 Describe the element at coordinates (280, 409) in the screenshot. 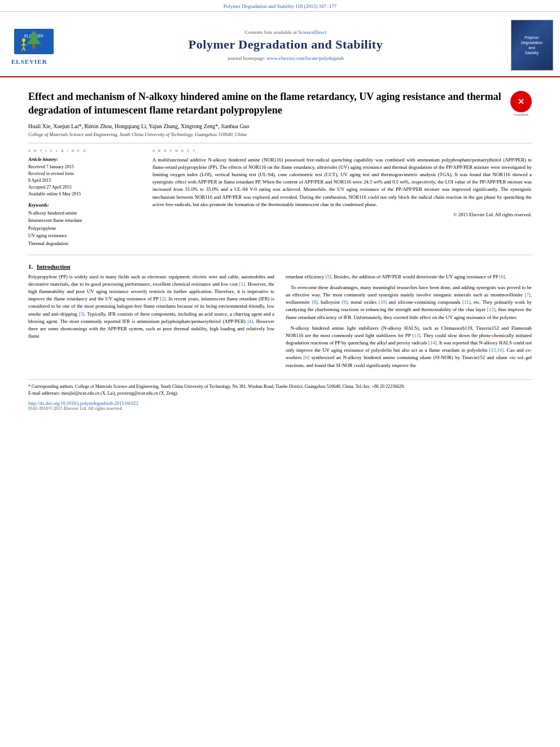

I see `issn-line: 0141-3910/© 2015 Elsevier Ltd. All right…` at that location.